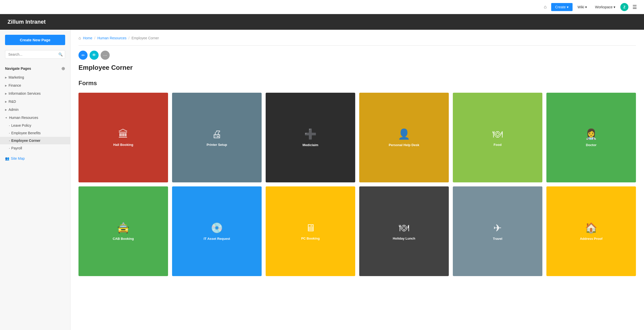 The width and height of the screenshot is (644, 330). What do you see at coordinates (404, 138) in the screenshot?
I see `form-card-personal-help-desk: 👤Personal Help Desk` at bounding box center [404, 138].